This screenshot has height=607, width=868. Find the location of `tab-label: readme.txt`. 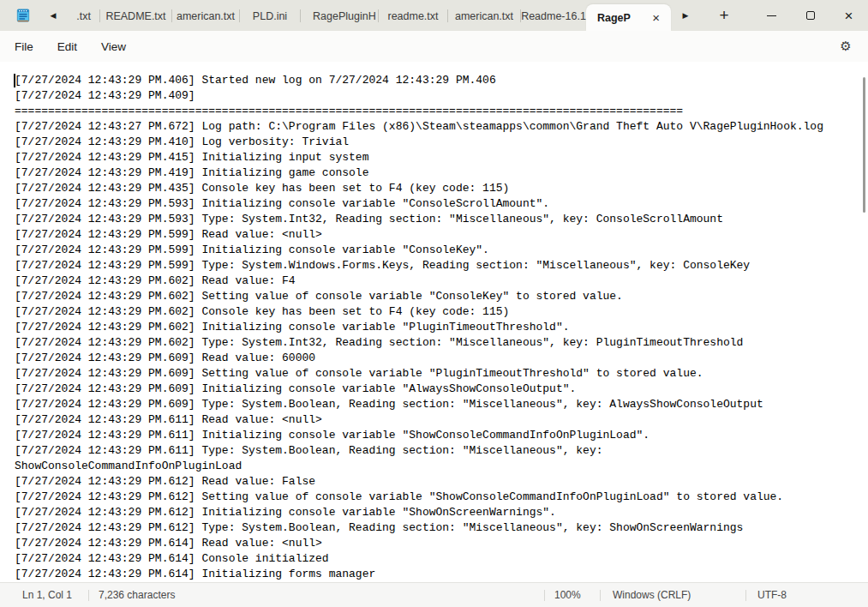

tab-label: readme.txt is located at coordinates (413, 16).